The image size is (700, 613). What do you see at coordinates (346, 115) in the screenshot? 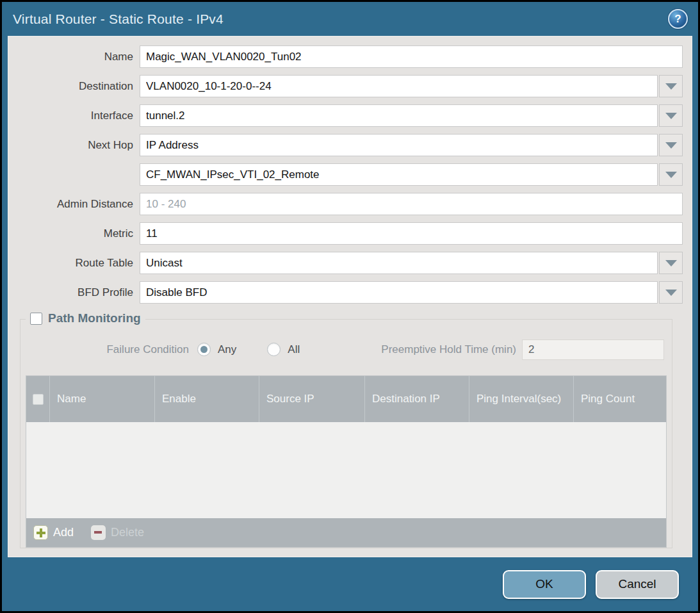
I see `interface-row: Interface` at bounding box center [346, 115].